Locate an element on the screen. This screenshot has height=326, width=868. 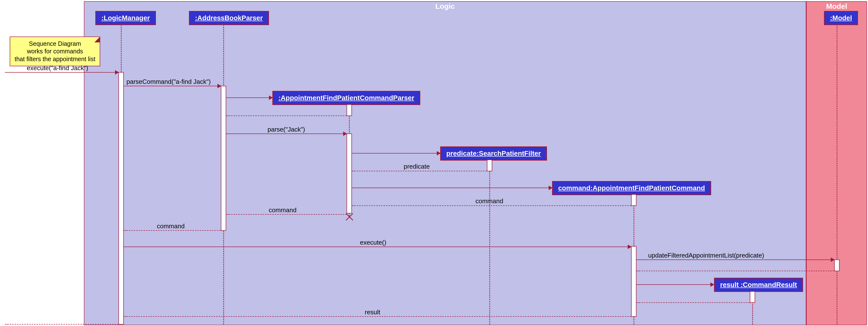
frame-model-label: Model is located at coordinates (837, 6).